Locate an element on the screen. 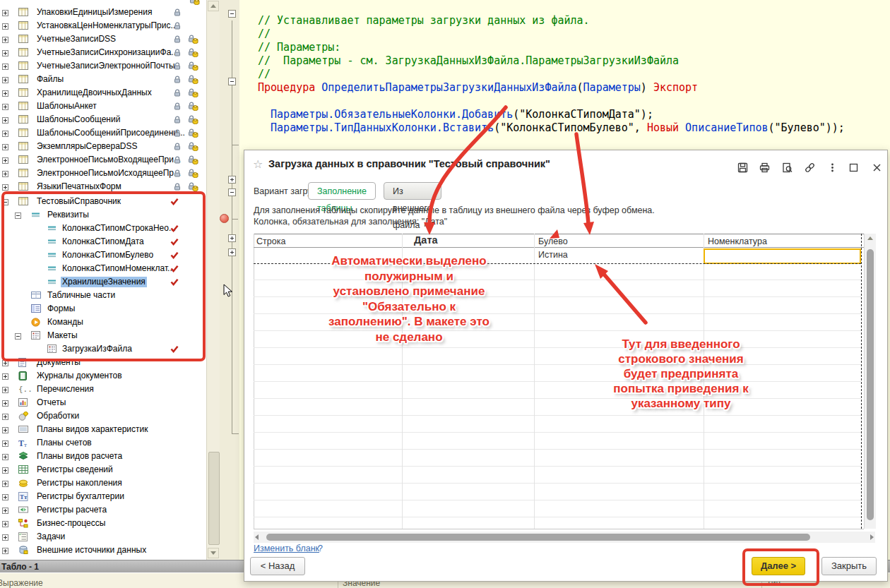 This screenshot has width=890, height=588. scroll-down-button is located at coordinates (213, 553).